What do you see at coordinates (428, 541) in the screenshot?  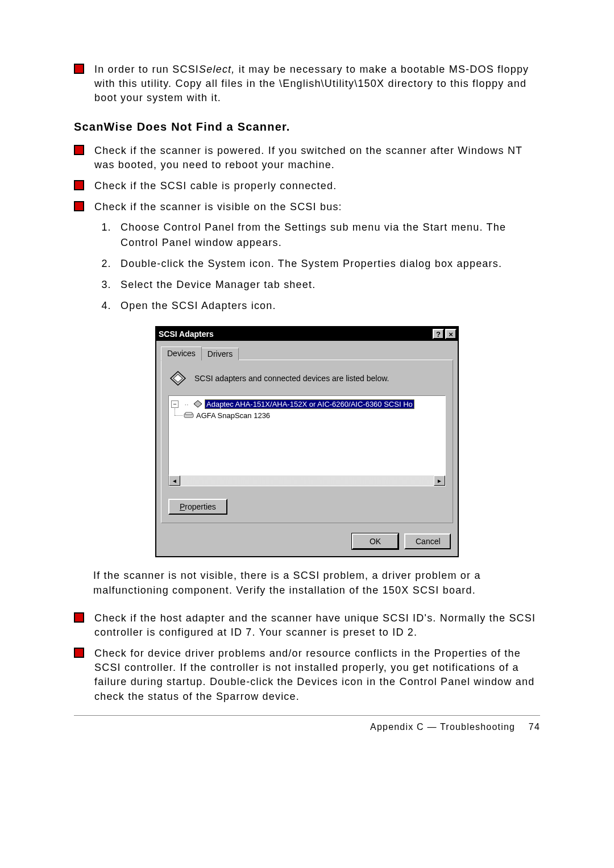 I see `cancel-button: Cancel` at bounding box center [428, 541].